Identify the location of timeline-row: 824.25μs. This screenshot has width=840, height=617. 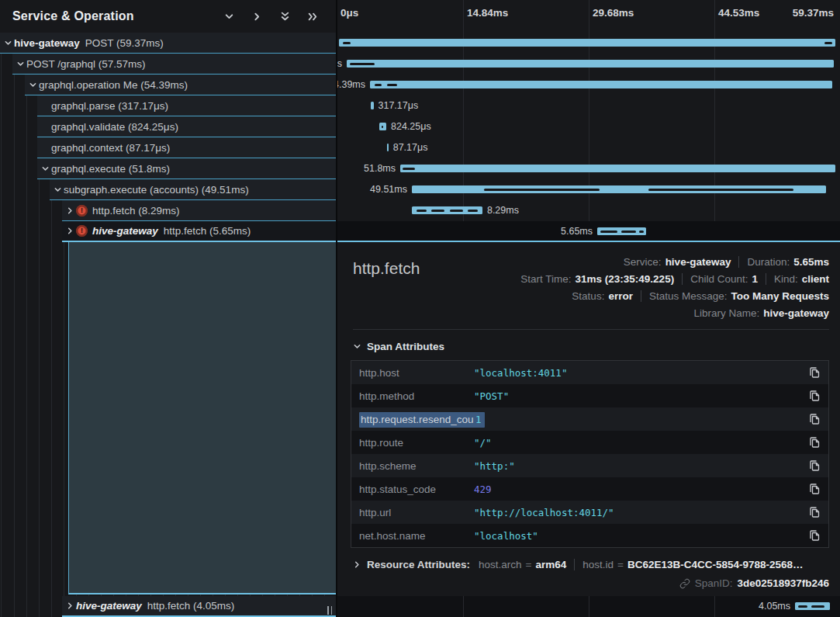
(589, 127).